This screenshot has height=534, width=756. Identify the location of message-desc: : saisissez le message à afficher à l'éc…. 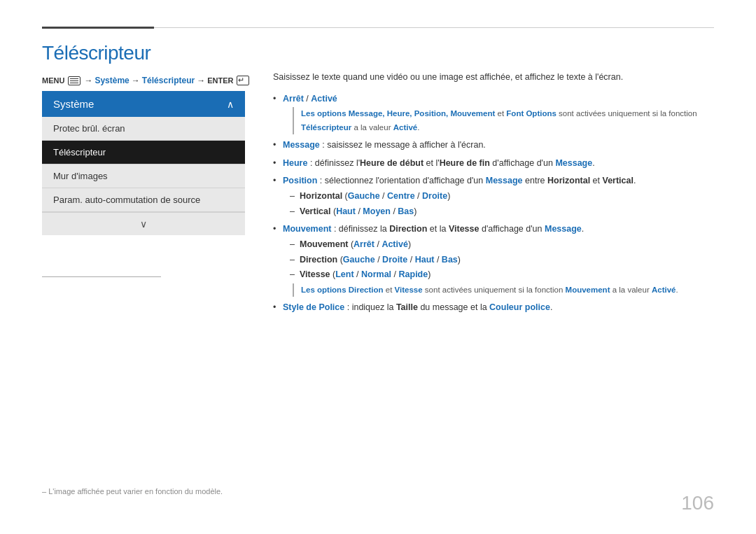
(403, 145).